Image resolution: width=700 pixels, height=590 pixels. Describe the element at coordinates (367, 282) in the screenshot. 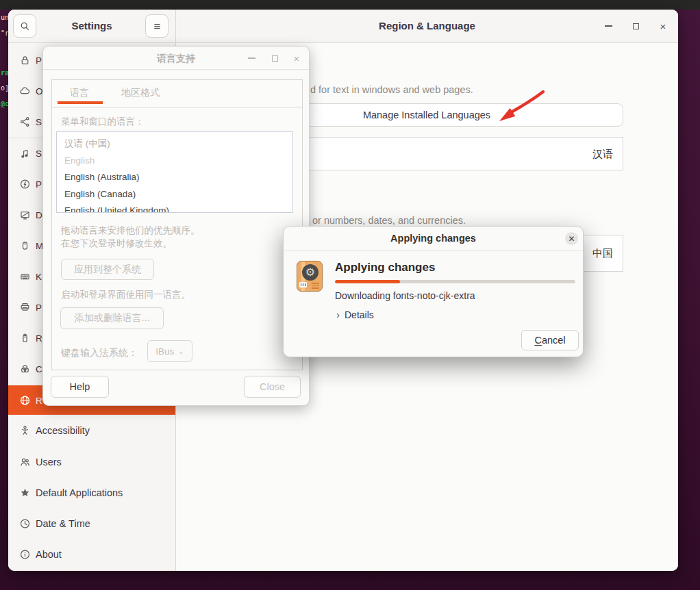

I see `progress-fill` at that location.